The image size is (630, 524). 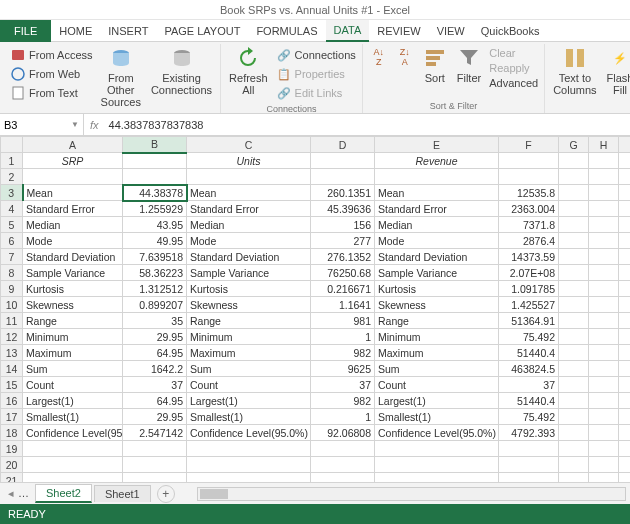 What do you see at coordinates (94, 125) in the screenshot?
I see `fx-icon: fx` at bounding box center [94, 125].